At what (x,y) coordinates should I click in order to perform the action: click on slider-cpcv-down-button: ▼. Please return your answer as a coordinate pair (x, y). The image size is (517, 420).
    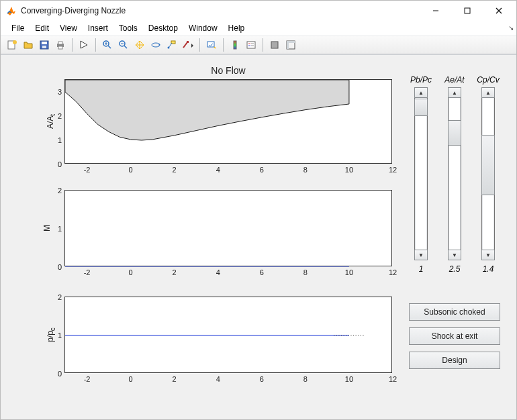
    Looking at the image, I should click on (488, 255).